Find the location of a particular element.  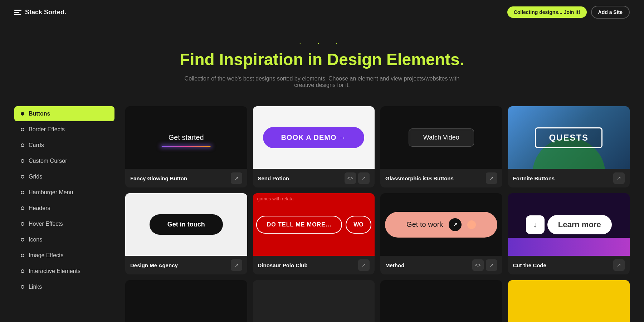

fancy-glow-button: Get started is located at coordinates (186, 137).